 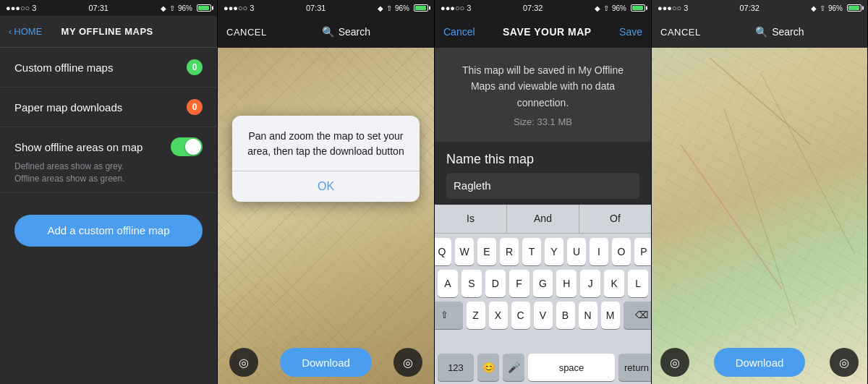 I want to click on page-title-3: SAVE YOUR MAP, so click(x=547, y=32).